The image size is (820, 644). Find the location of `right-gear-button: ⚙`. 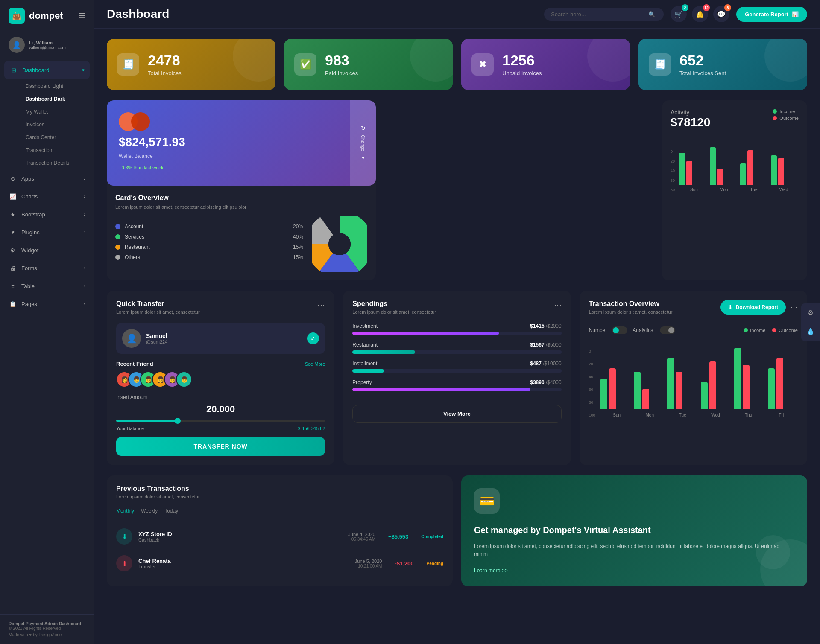

right-gear-button: ⚙ is located at coordinates (811, 313).